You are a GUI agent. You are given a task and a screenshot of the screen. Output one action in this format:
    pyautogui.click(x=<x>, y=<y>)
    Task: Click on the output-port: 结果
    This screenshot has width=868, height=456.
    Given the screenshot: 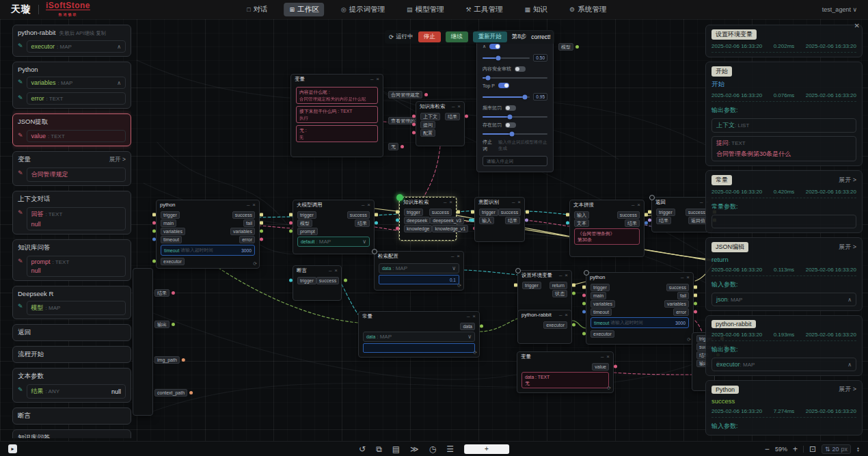 What is the action you would take?
    pyautogui.click(x=165, y=293)
    